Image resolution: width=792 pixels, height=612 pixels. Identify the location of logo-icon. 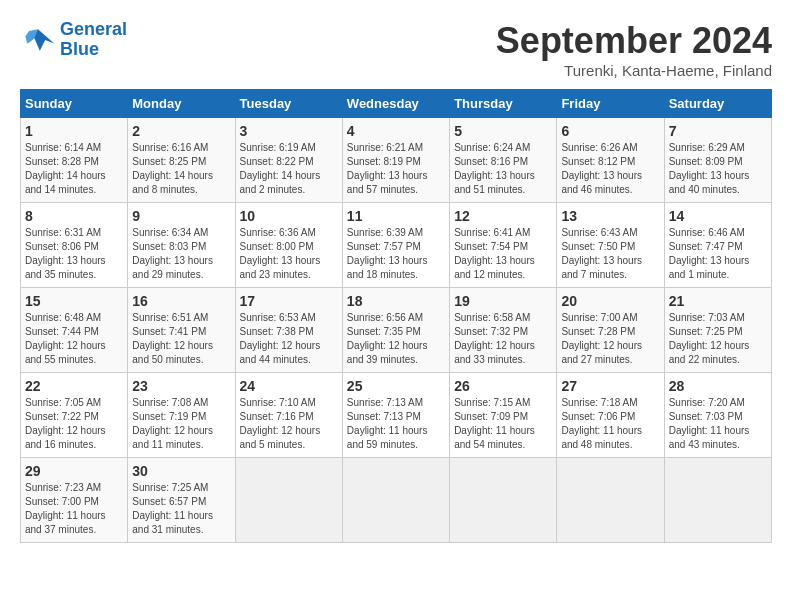
(38, 40).